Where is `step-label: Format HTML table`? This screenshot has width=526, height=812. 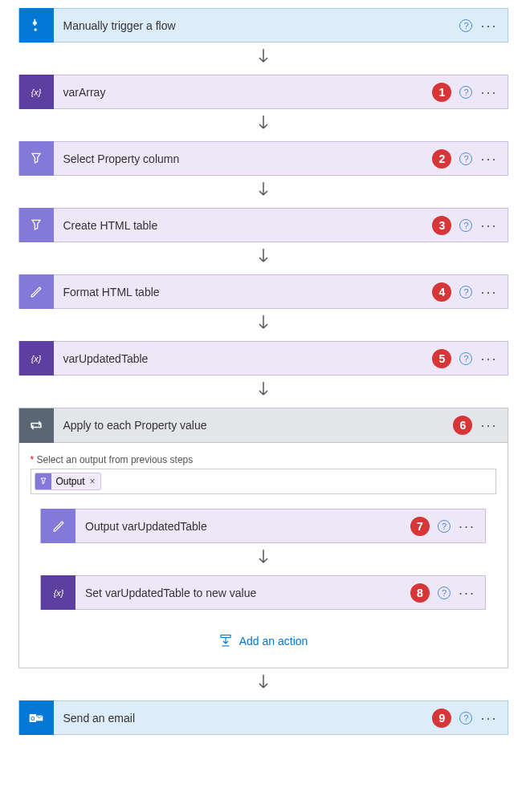
step-label: Format HTML table is located at coordinates (243, 292).